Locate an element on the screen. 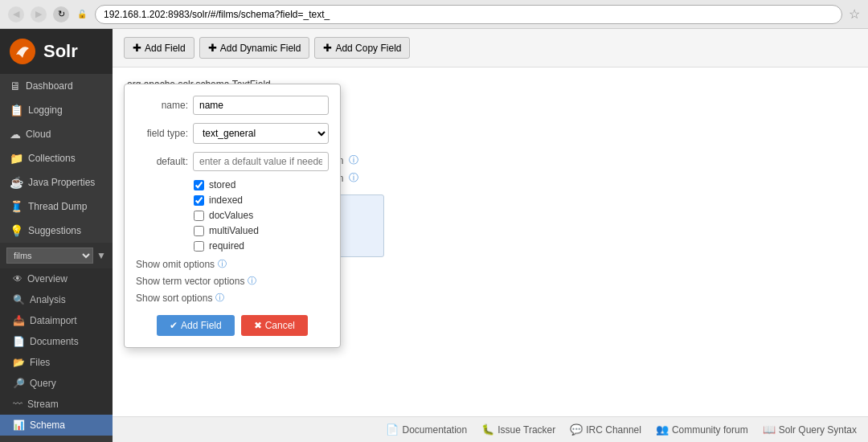 This screenshot has height=442, width=868. sub-item-label: Overview is located at coordinates (47, 279).